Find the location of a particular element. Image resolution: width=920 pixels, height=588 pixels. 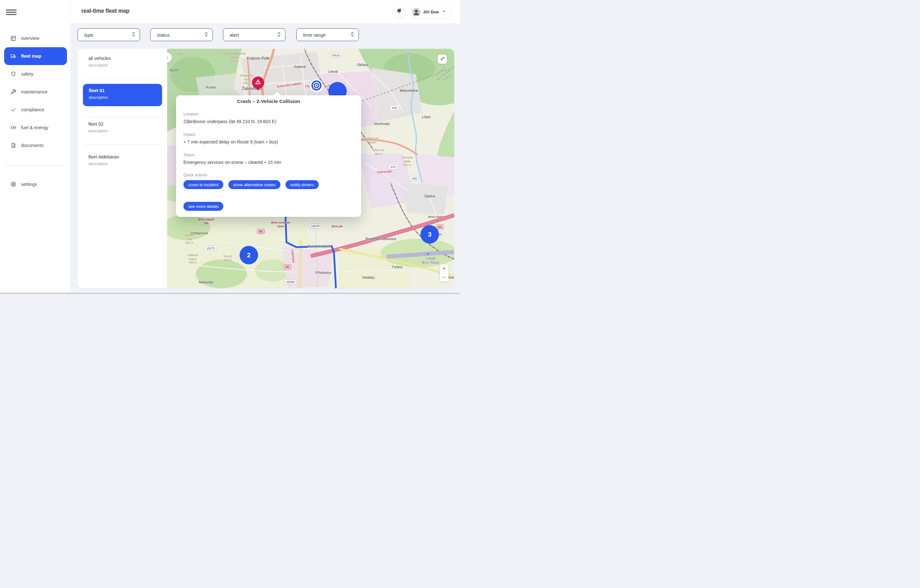

sidebar-nav: overviewfleet mapsafetymaintenancecompli… is located at coordinates (35, 92).